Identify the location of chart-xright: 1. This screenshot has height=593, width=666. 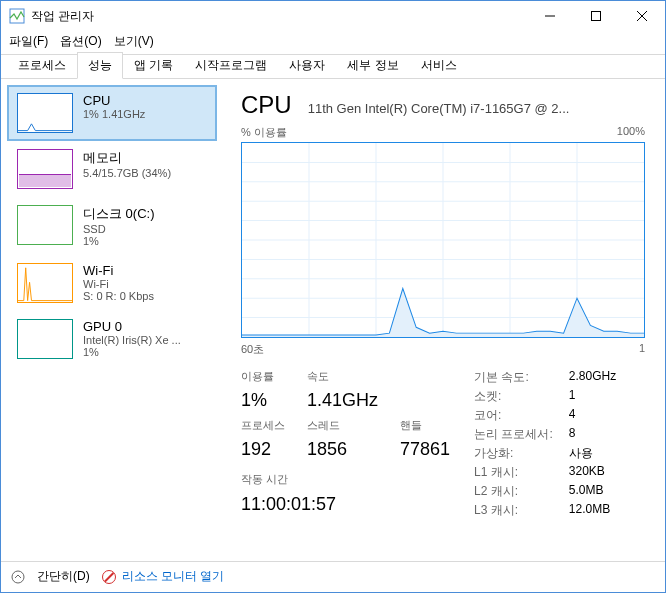
(642, 350).